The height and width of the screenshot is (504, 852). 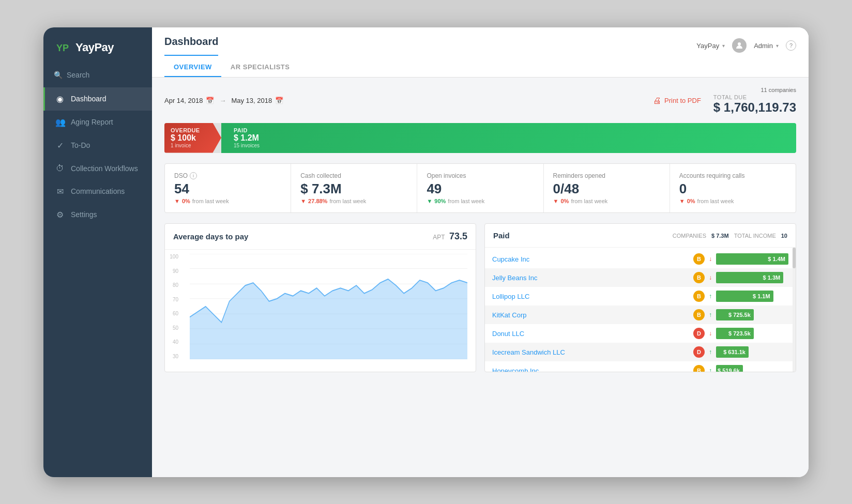 What do you see at coordinates (247, 146) in the screenshot?
I see `paid-invoices: 15 invoices` at bounding box center [247, 146].